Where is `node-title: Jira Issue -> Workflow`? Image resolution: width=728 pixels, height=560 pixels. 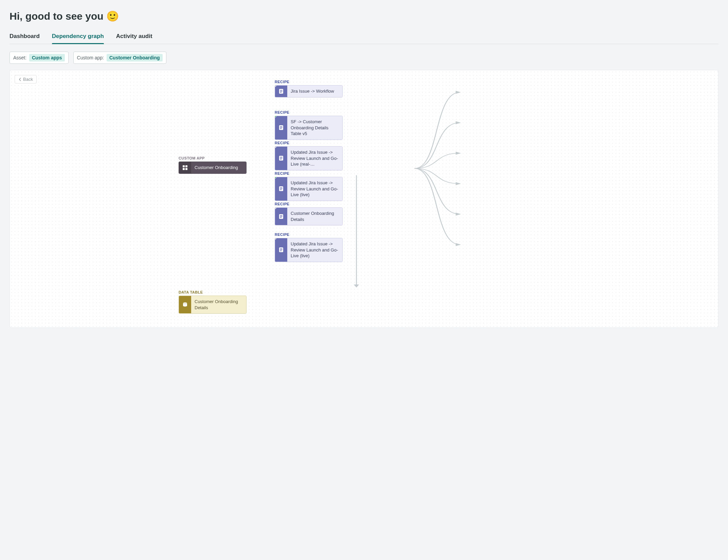 node-title: Jira Issue -> Workflow is located at coordinates (312, 91).